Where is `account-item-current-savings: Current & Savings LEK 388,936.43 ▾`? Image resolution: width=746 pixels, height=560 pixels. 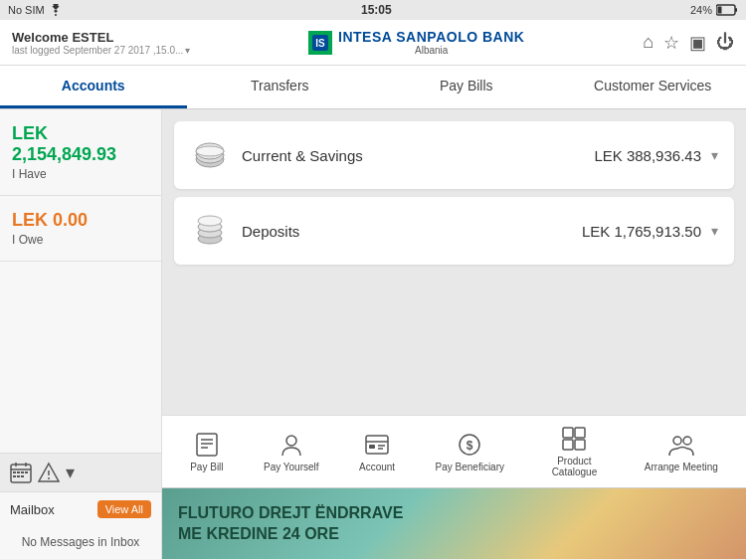
account-item-current-savings: Current & Savings LEK 388,936.43 ▾ is located at coordinates (454, 155).